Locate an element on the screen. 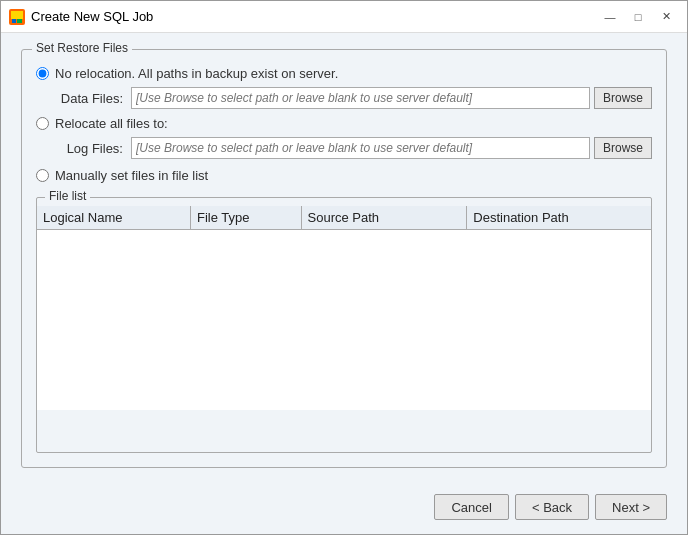 This screenshot has width=688, height=535. title-bar: Create New SQL Job — □ ✕ is located at coordinates (344, 17).